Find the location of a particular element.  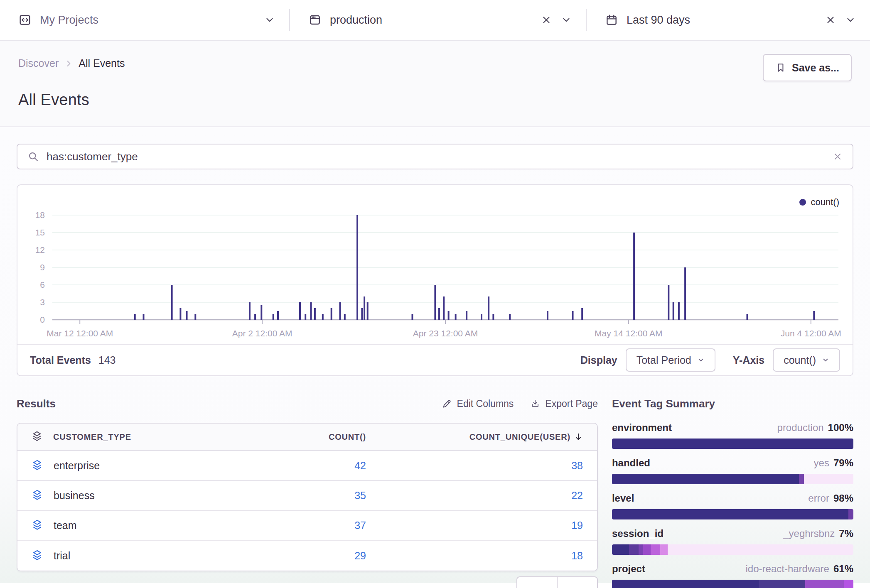

table-body: enterprise 42 38 business 35 22 team 37 … is located at coordinates (307, 511).